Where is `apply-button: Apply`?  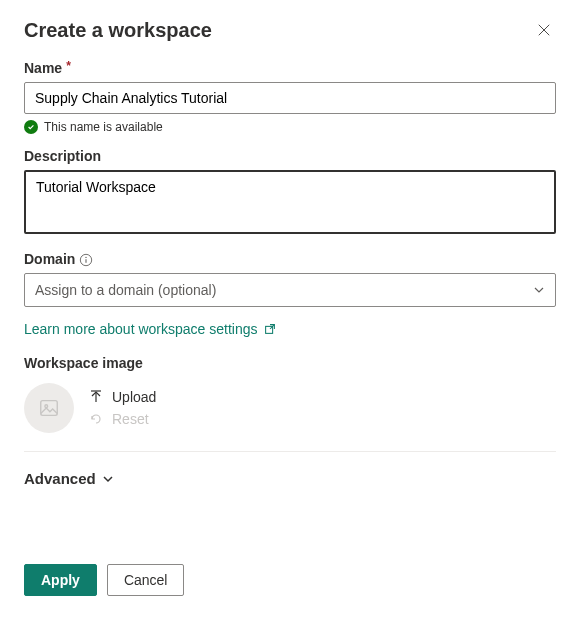 apply-button: Apply is located at coordinates (60, 580).